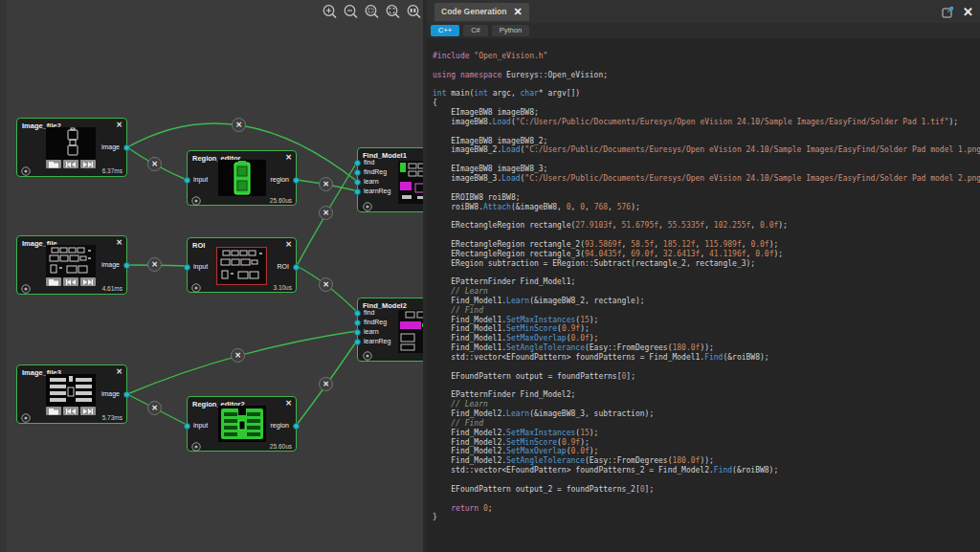  I want to click on zoom-out-button, so click(350, 11).